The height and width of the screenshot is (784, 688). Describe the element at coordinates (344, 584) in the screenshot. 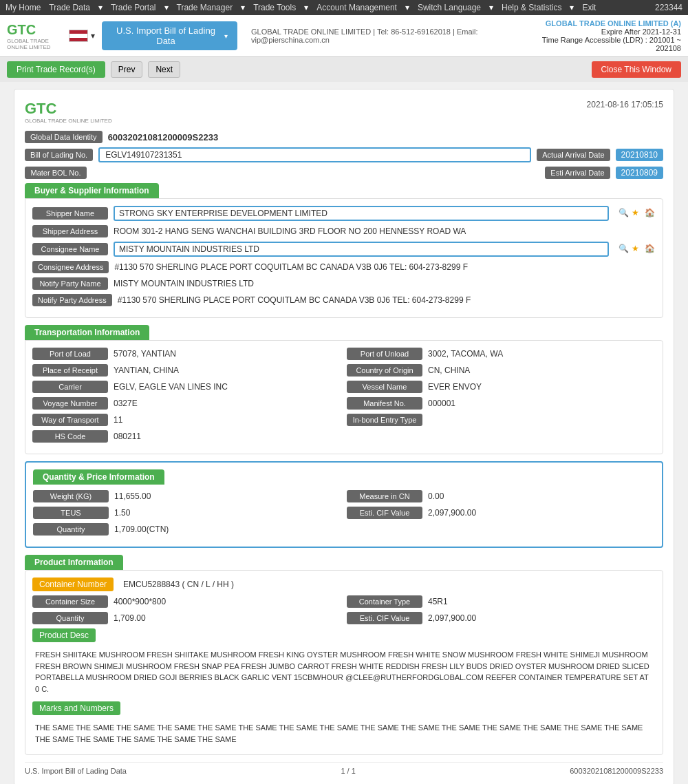

I see `container-number-row: Container Number EMCU5288843 ( CN / L / …` at that location.